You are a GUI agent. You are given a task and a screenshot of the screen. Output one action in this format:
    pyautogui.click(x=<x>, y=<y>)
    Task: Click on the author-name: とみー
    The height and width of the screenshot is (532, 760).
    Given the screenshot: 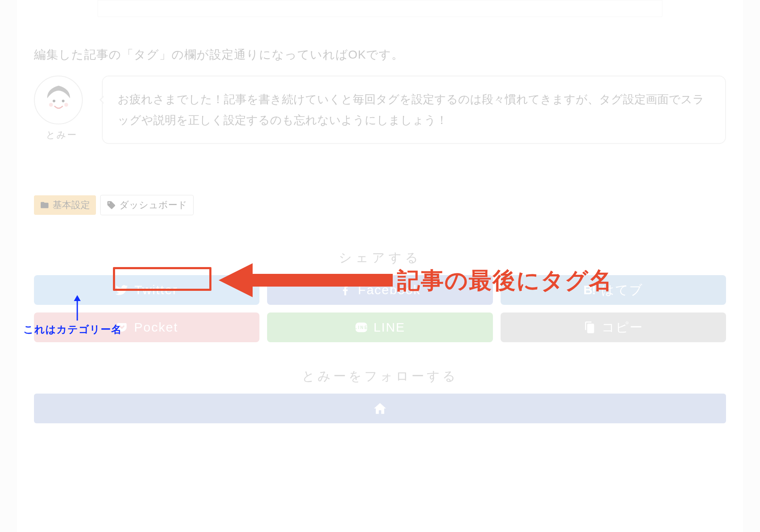 What is the action you would take?
    pyautogui.click(x=62, y=135)
    